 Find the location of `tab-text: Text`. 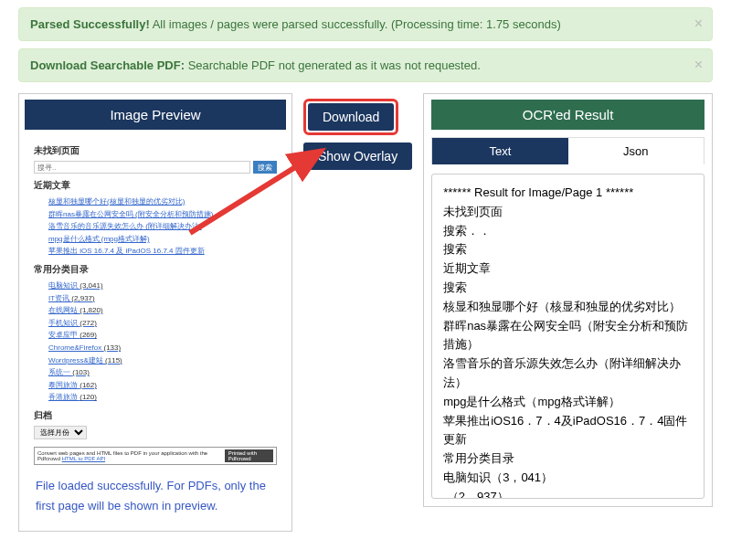

tab-text: Text is located at coordinates (500, 152).